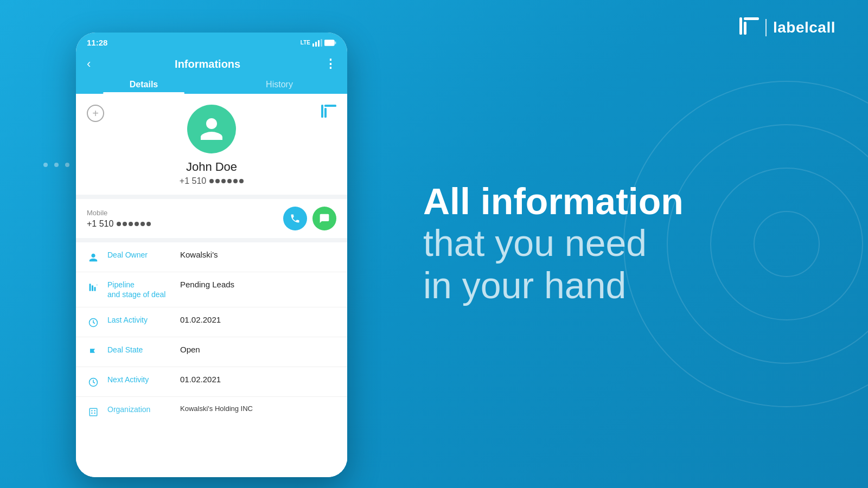  What do you see at coordinates (329, 113) in the screenshot?
I see `lc-brand-icon` at bounding box center [329, 113].